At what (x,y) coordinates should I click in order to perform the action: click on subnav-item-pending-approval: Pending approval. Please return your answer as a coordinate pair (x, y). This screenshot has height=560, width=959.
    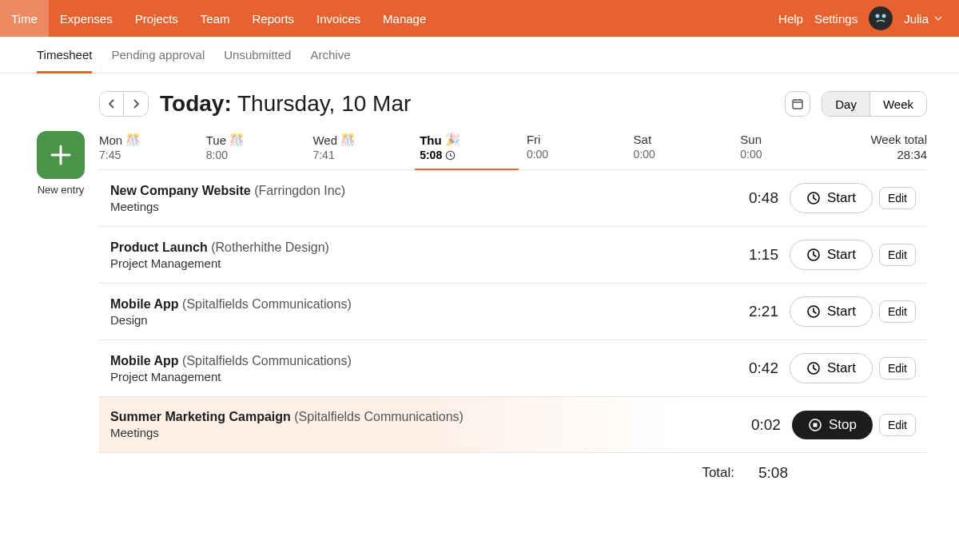
    Looking at the image, I should click on (158, 54).